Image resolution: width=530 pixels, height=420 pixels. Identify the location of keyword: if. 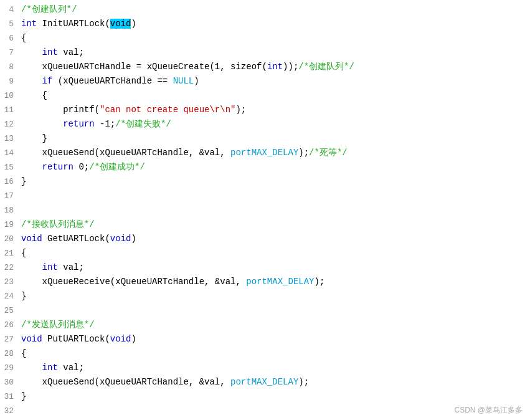
(47, 81).